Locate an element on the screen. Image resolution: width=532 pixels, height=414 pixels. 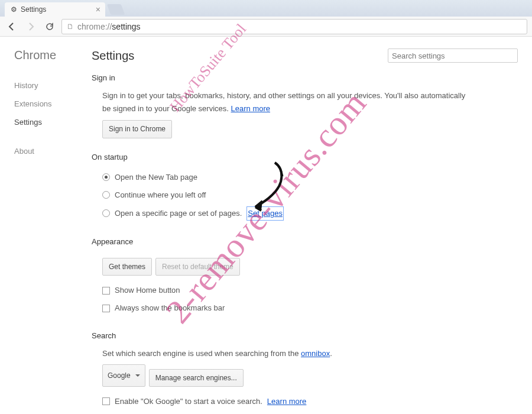
appearance-title: Appearance is located at coordinates (305, 241).